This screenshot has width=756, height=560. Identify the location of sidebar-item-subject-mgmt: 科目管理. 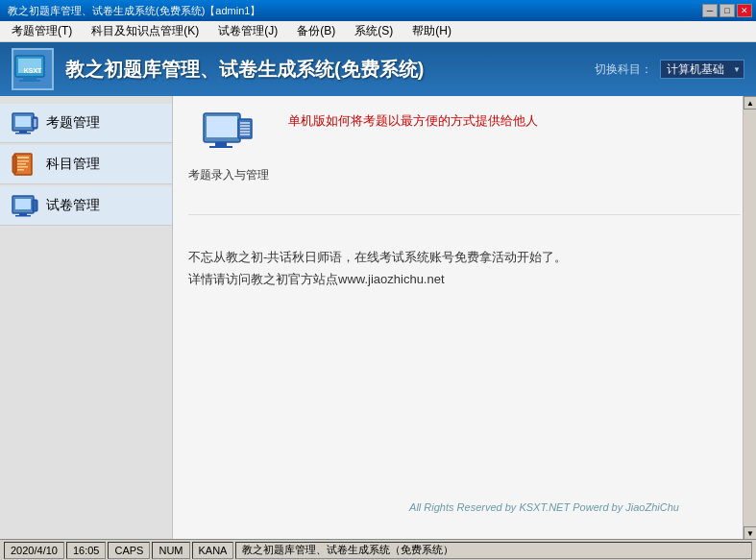
(86, 165).